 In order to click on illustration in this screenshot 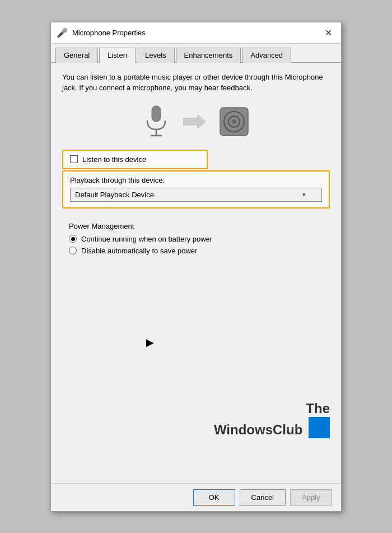, I will do `click(196, 122)`.